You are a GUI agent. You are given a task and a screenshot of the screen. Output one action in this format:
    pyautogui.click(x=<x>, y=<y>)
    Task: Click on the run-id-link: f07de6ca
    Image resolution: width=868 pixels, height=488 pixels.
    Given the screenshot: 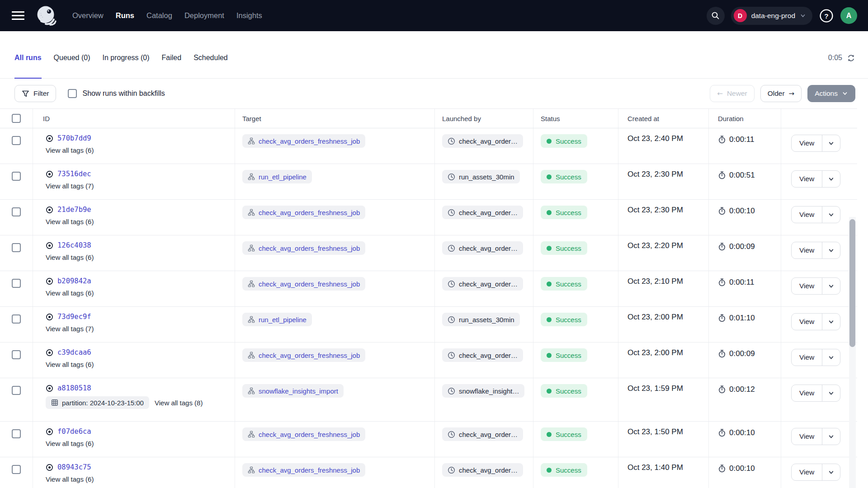 What is the action you would take?
    pyautogui.click(x=74, y=432)
    